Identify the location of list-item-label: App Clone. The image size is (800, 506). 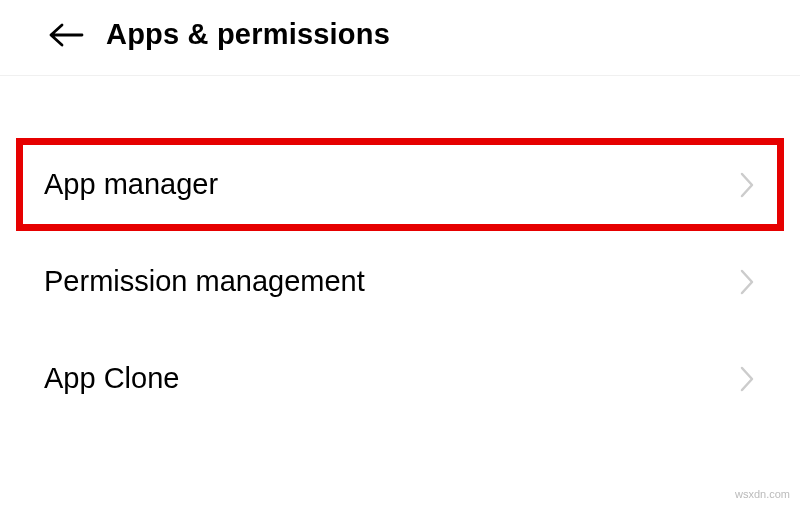
(112, 378).